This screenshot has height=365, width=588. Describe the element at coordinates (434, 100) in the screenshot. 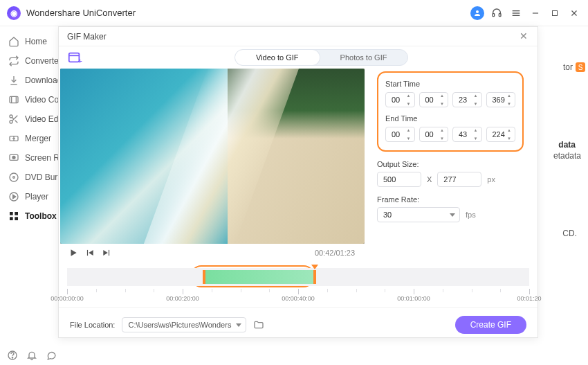

I see `start-minutes-stepper: 00▲▼` at that location.